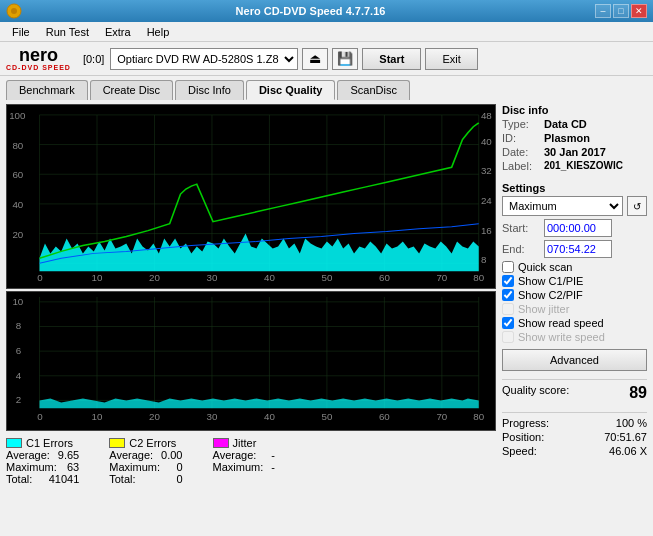 This screenshot has height=536, width=653. What do you see at coordinates (172, 455) in the screenshot?
I see `c2-avg-value: 0.00` at bounding box center [172, 455].